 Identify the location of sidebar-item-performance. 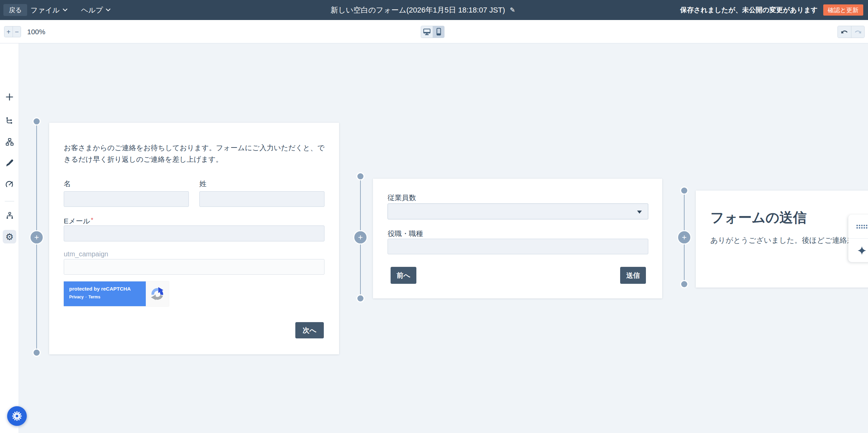
(9, 184).